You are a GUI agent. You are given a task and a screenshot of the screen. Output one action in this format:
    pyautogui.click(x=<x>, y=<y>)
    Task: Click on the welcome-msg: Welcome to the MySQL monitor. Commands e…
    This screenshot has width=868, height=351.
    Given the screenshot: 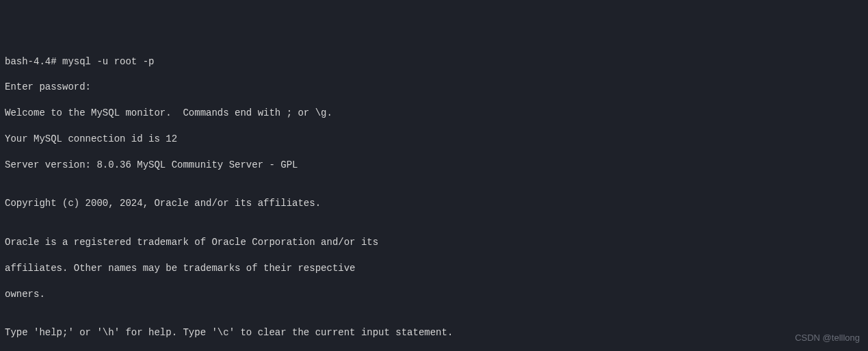 What is the action you would take?
    pyautogui.click(x=434, y=114)
    